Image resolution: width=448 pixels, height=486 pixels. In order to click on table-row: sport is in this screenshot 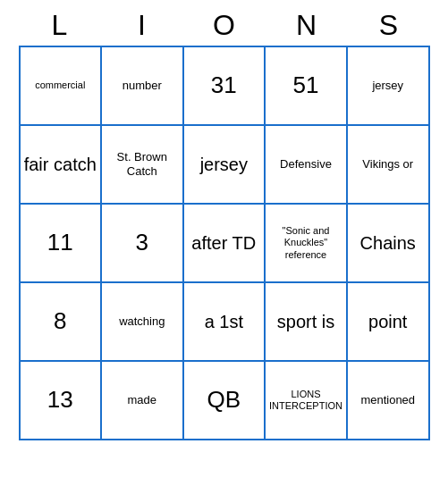, I will do `click(307, 323)`.